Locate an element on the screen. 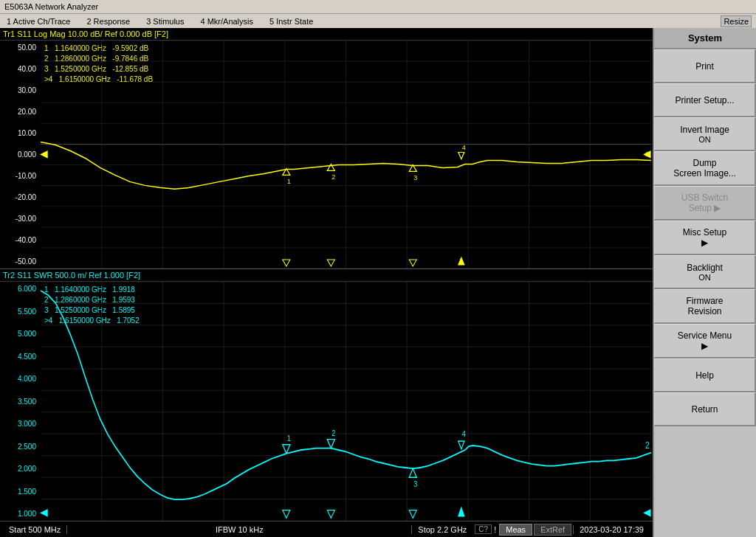 The width and height of the screenshot is (756, 537). trace1-header: Tr1 S11 Log Mag 10.00 dB/ Ref 0.000 dB [… is located at coordinates (326, 34).